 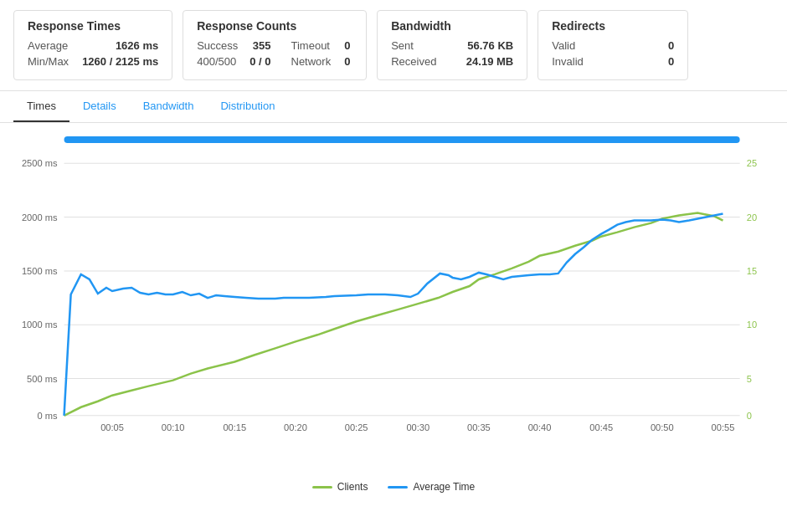 What do you see at coordinates (40, 217) in the screenshot?
I see `y-label-2000: 2000 ms` at bounding box center [40, 217].